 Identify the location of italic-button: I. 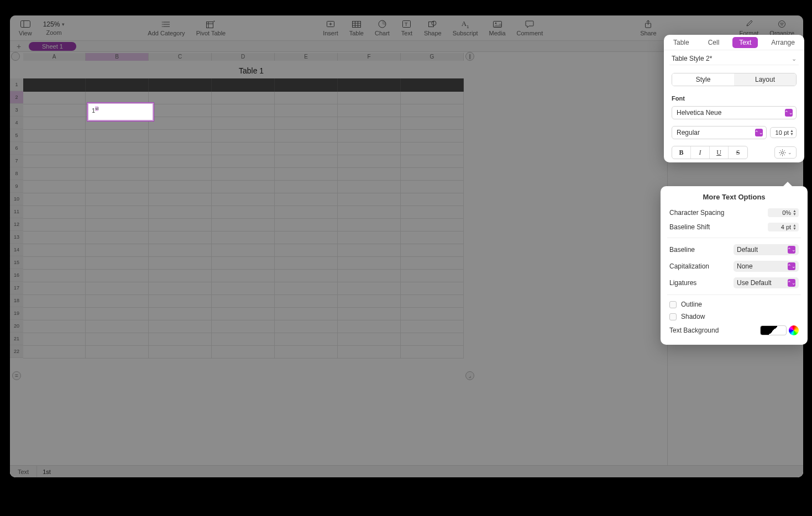
(700, 152).